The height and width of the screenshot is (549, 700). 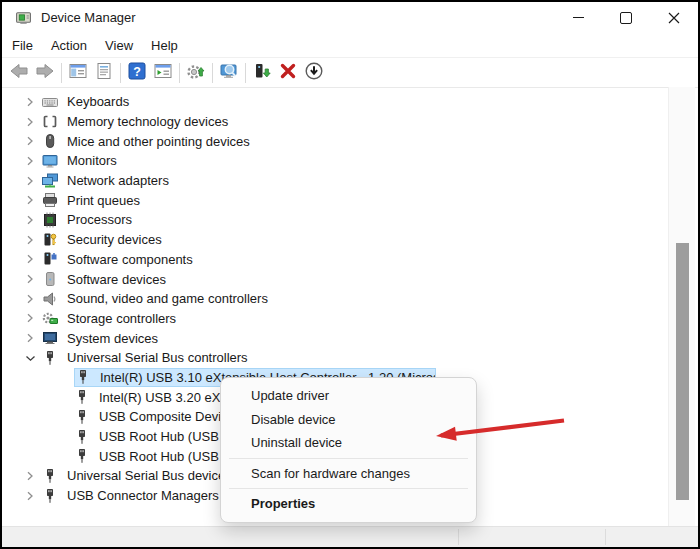 I want to click on toolbar-button-device-update, so click(x=262, y=73).